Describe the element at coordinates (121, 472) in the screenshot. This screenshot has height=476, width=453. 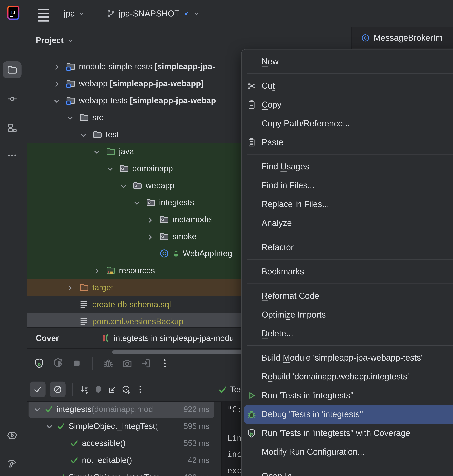
I see `test-row-simpleobjects-integtest: SimpleObjects_IntegTest400 ms` at that location.